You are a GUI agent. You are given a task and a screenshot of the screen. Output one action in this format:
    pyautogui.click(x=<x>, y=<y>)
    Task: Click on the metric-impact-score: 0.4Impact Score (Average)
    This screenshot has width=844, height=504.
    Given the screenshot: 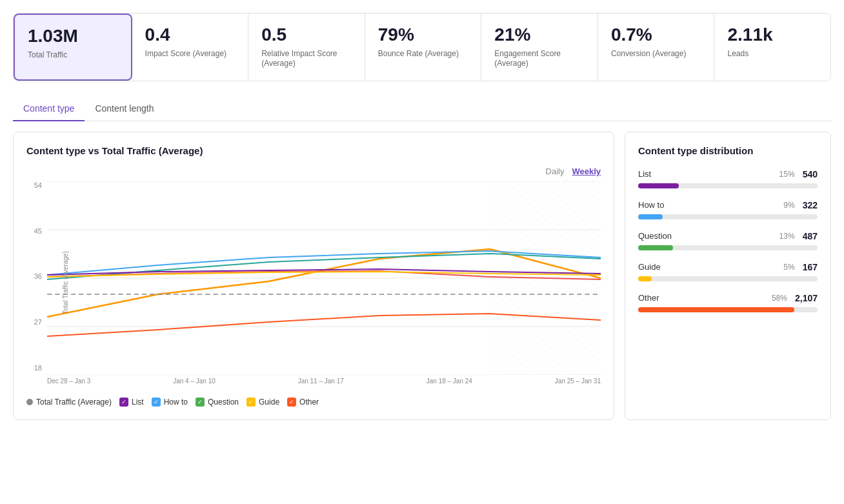 What is the action you would take?
    pyautogui.click(x=191, y=47)
    